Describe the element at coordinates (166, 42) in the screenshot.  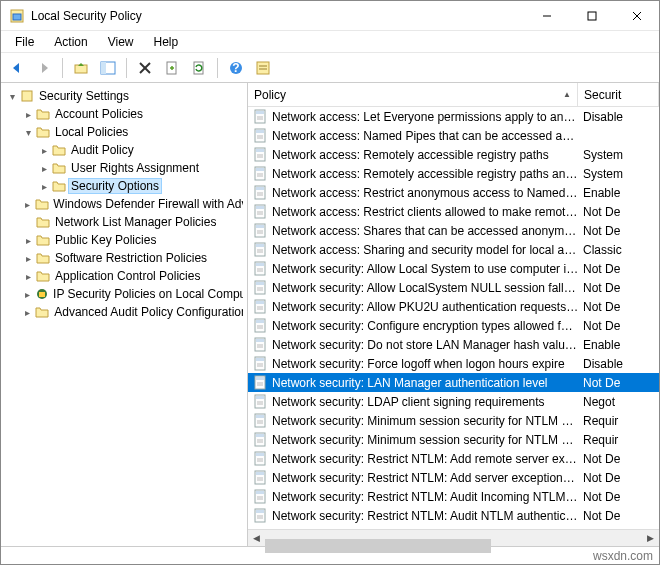
I see `menu-help: Help` at that location.